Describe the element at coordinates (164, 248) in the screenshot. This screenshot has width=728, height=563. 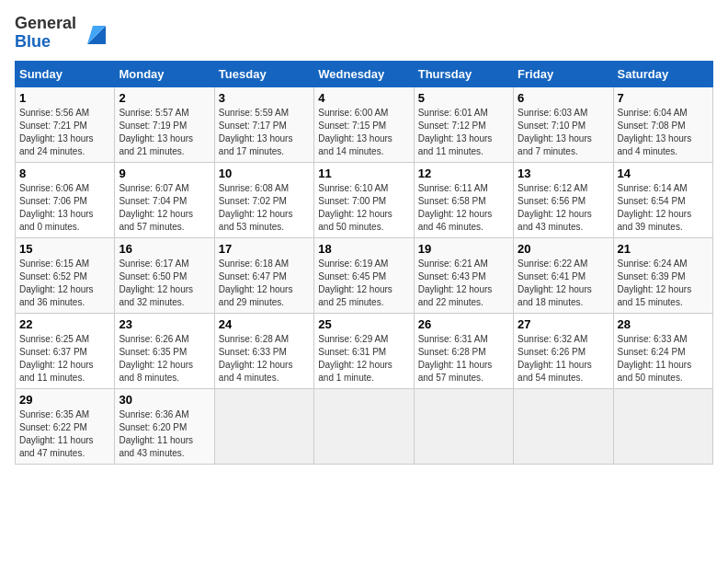
I see `day-number: 16` at that location.